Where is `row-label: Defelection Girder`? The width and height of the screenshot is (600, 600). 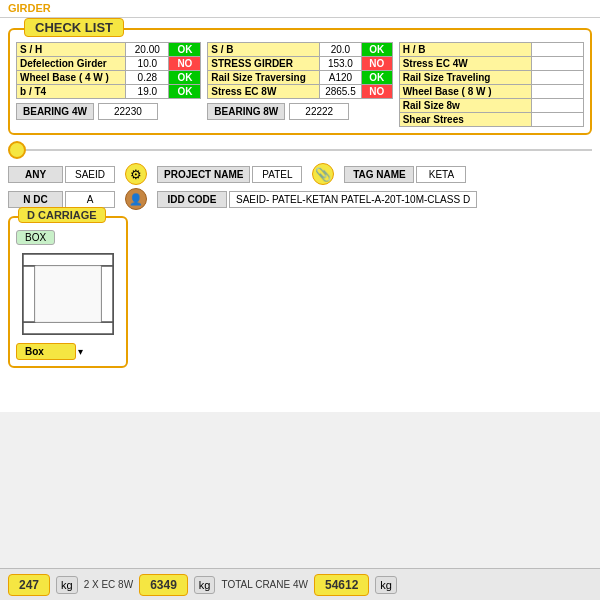 row-label: Defelection Girder is located at coordinates (72, 64).